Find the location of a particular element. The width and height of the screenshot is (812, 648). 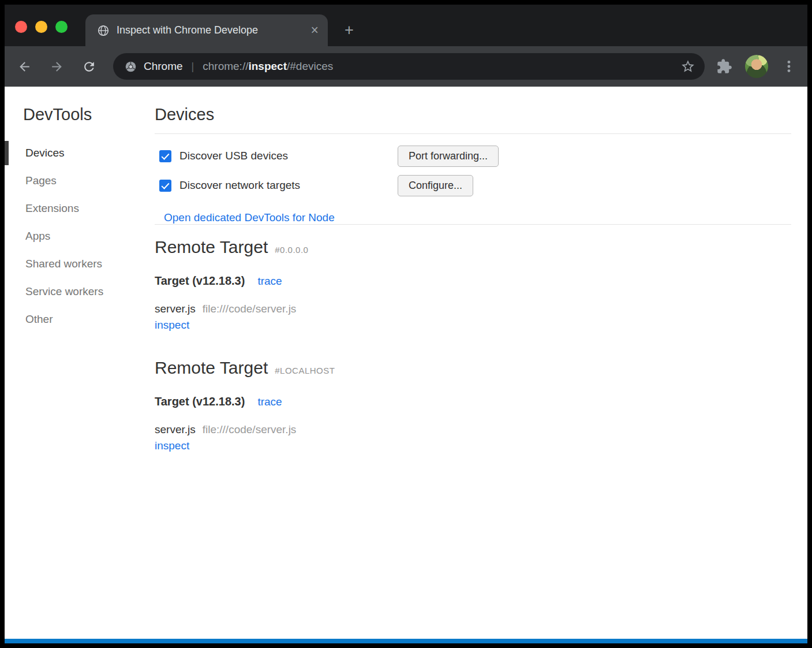

reload-button is located at coordinates (89, 66).